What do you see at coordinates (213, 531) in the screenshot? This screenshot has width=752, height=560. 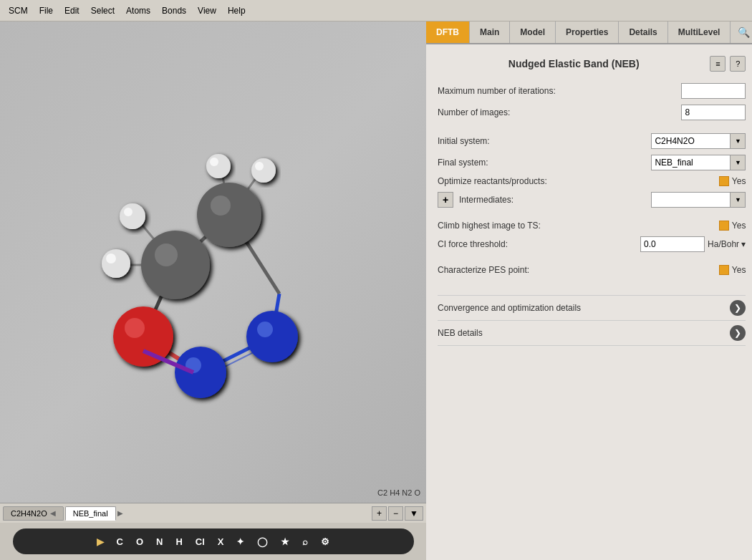 I see `left-bottom: C2H4N2O ◀ NEB_final ▶ + − ▼ ▶ C O N` at bounding box center [213, 531].